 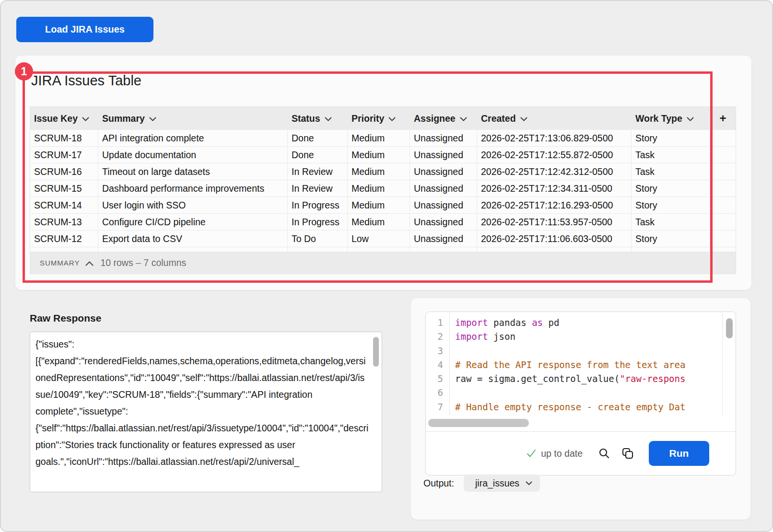 What do you see at coordinates (586, 364) in the screenshot?
I see `code-text: import pandas as pdimport json # Read th…` at bounding box center [586, 364].